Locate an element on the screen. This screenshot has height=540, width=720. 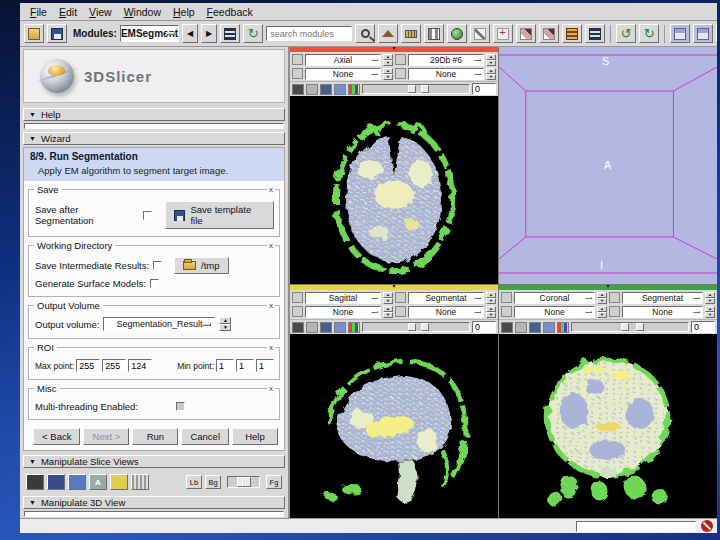
sagittal-offset-field is located at coordinates (484, 327).